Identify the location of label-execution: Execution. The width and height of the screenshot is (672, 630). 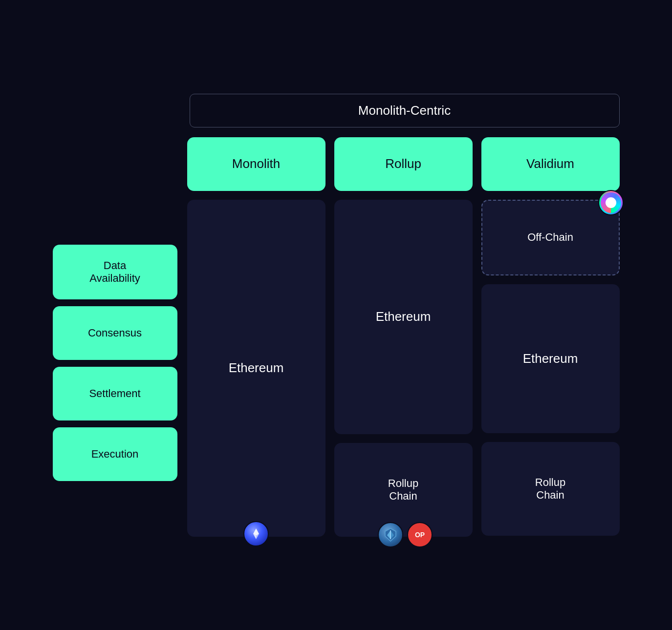
(115, 454).